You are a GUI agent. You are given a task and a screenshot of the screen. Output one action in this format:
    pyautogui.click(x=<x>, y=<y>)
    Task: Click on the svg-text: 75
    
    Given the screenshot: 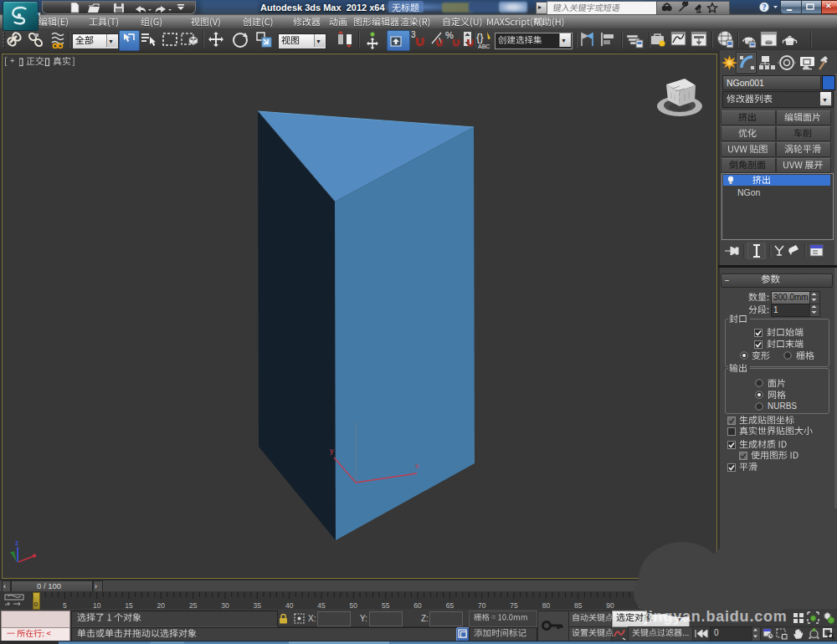 What is the action you would take?
    pyautogui.click(x=514, y=606)
    